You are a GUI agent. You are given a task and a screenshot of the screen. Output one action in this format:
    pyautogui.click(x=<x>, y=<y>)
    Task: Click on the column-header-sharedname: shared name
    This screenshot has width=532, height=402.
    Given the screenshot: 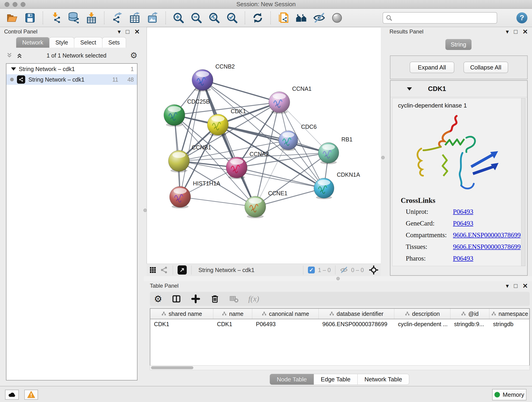 What is the action you would take?
    pyautogui.click(x=182, y=314)
    